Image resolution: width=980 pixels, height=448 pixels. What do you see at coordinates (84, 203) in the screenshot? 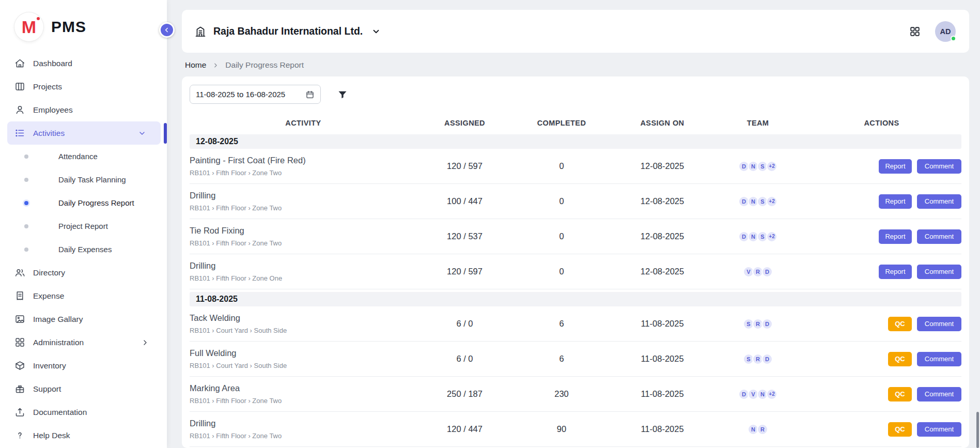
I see `sidebar-subitem-daily-progress-report: Daily Progress Report` at bounding box center [84, 203].